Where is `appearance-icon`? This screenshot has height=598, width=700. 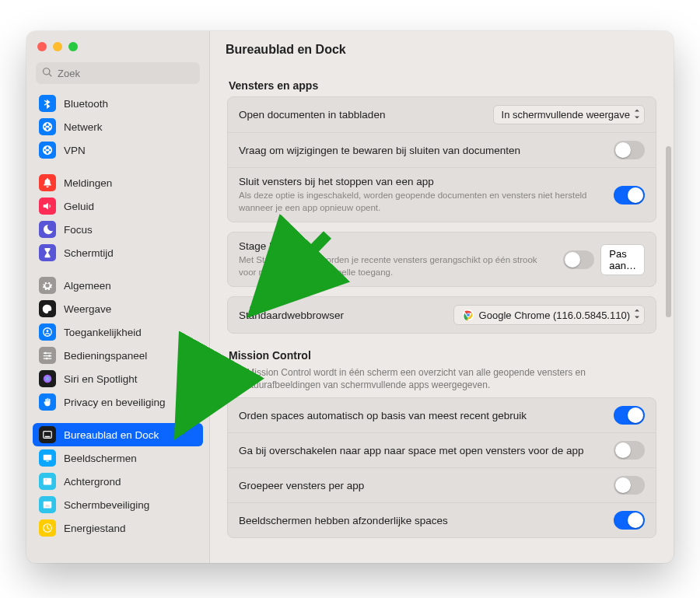 appearance-icon is located at coordinates (47, 309).